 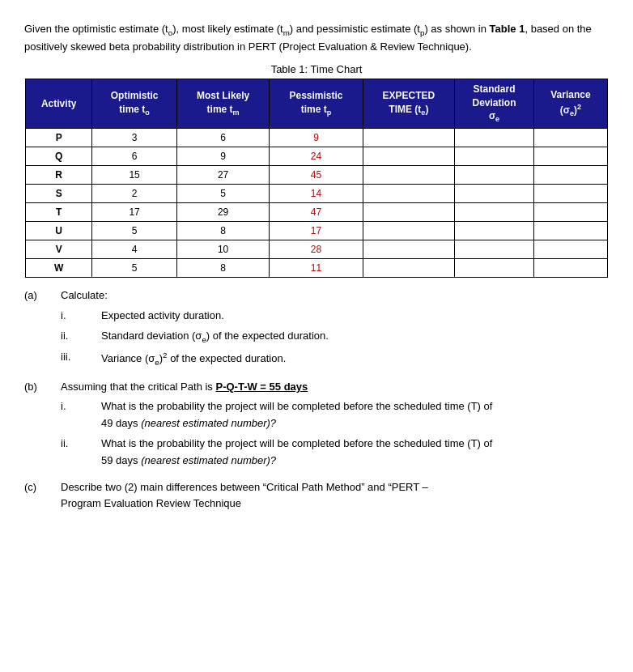 What do you see at coordinates (81, 415) in the screenshot?
I see `part-b-i-roman: i.` at bounding box center [81, 415].